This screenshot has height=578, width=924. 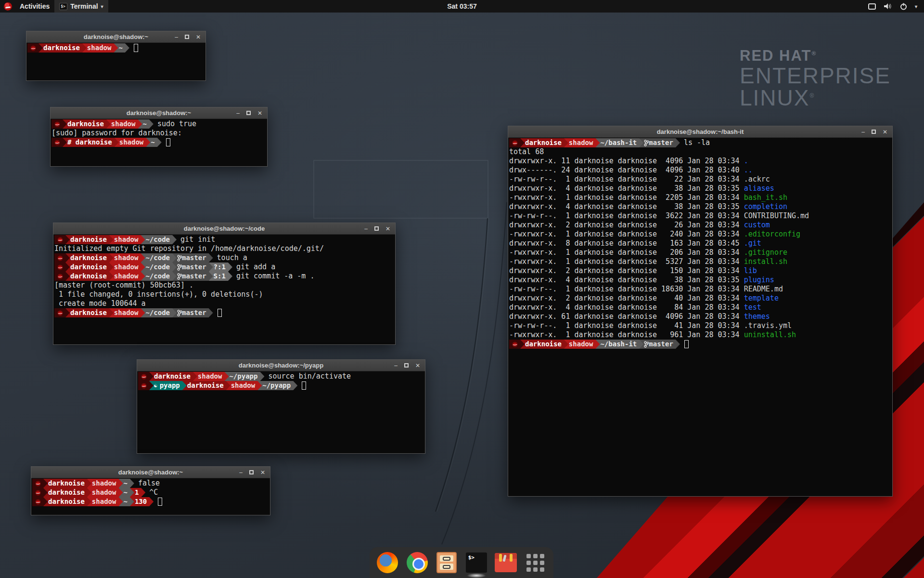 What do you see at coordinates (814, 53) in the screenshot?
I see `registered-mark: ®` at bounding box center [814, 53].